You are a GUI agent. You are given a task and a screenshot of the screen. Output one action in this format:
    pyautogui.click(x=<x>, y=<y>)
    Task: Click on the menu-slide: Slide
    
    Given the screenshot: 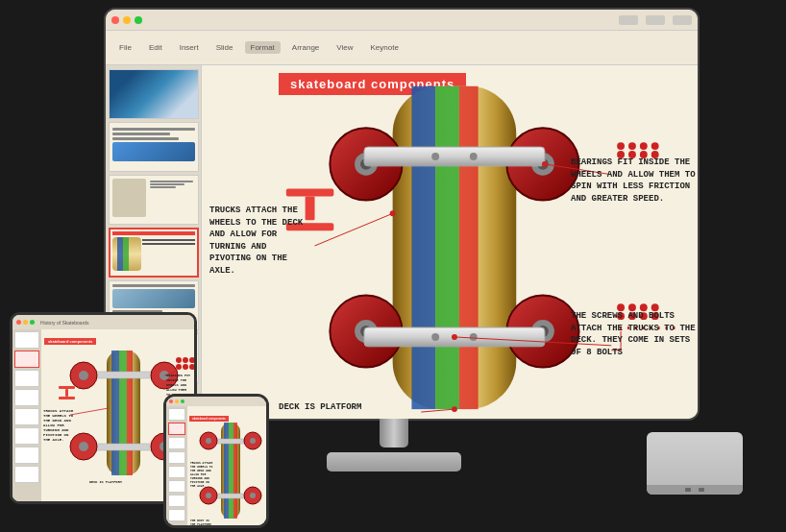 What is the action you would take?
    pyautogui.click(x=225, y=48)
    